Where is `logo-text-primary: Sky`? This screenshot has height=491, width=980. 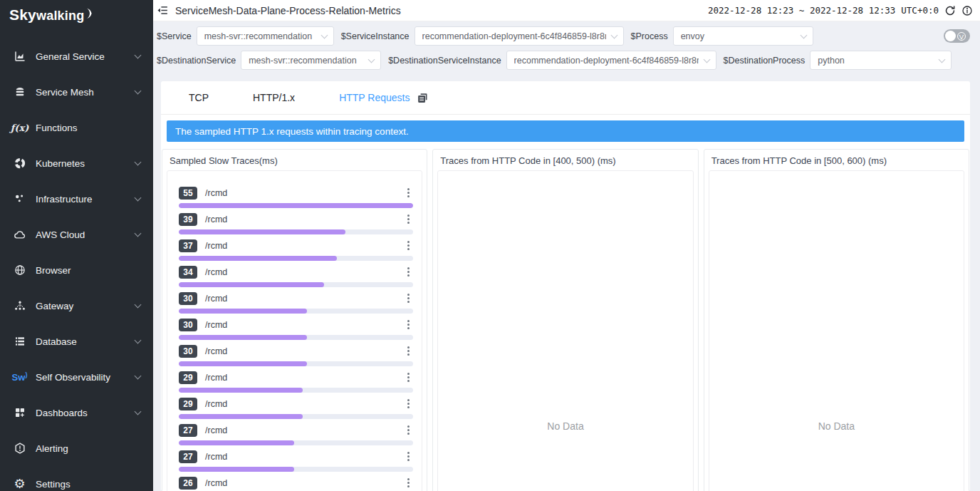
logo-text-primary: Sky is located at coordinates (23, 15).